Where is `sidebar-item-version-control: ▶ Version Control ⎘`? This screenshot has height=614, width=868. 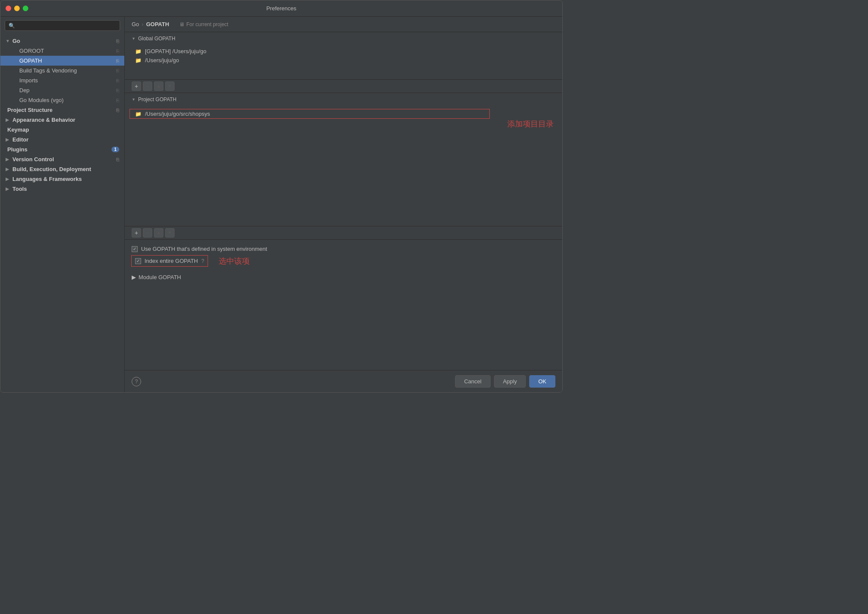
sidebar-item-version-control: ▶ Version Control ⎘ is located at coordinates (63, 160).